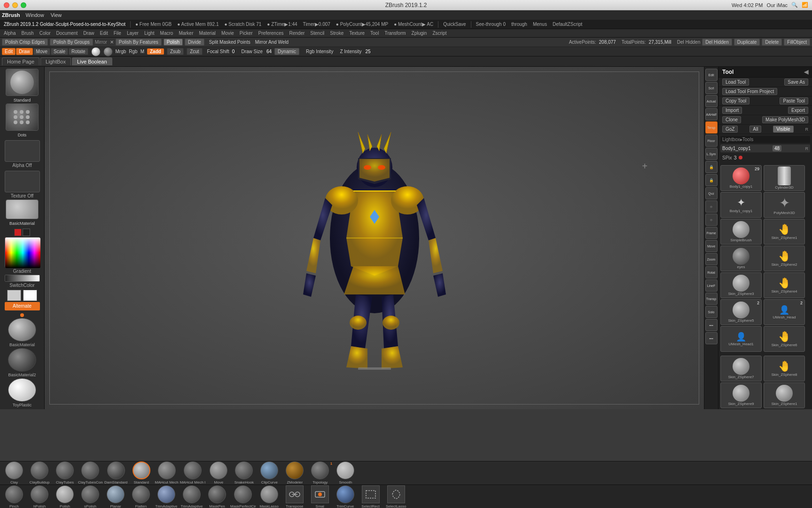  I want to click on skin-zsphere5-thumb: Skin_ZSphere5 2, so click(741, 312).